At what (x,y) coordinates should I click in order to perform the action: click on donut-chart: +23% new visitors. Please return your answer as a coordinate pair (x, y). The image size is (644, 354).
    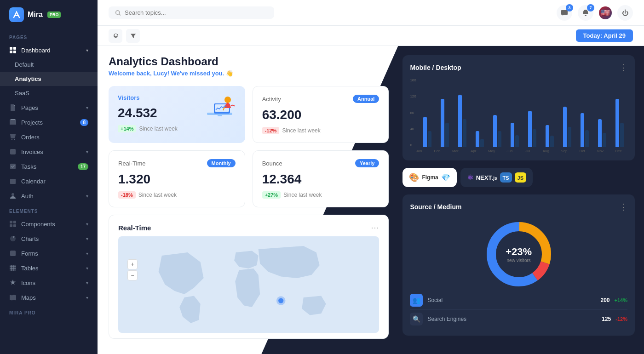
    Looking at the image, I should click on (519, 254).